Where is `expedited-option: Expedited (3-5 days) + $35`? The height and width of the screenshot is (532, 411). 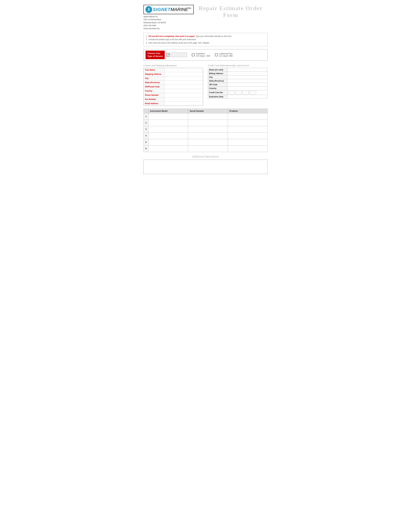
expedited-option: Expedited (3-5 days) + $35 is located at coordinates (201, 55).